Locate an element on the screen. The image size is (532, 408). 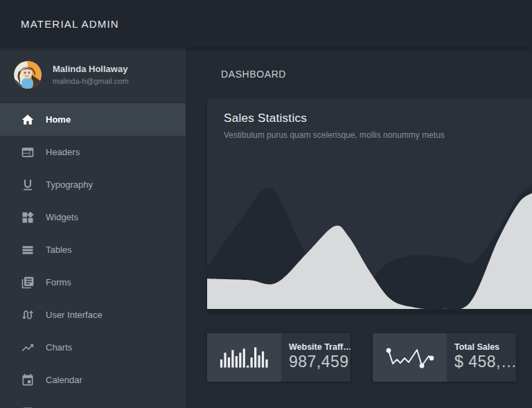
user-info: Malinda Hollaway malinda-h@gmail.com is located at coordinates (91, 75).